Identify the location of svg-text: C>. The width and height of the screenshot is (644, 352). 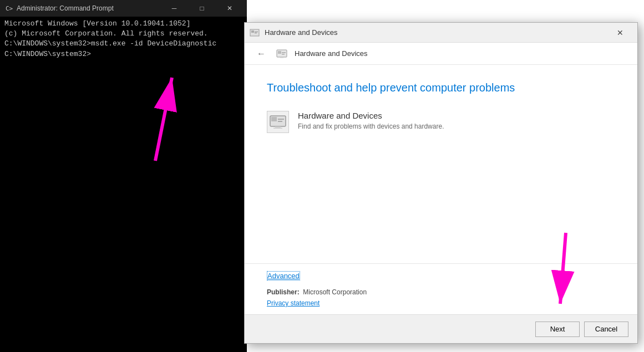
(9, 9).